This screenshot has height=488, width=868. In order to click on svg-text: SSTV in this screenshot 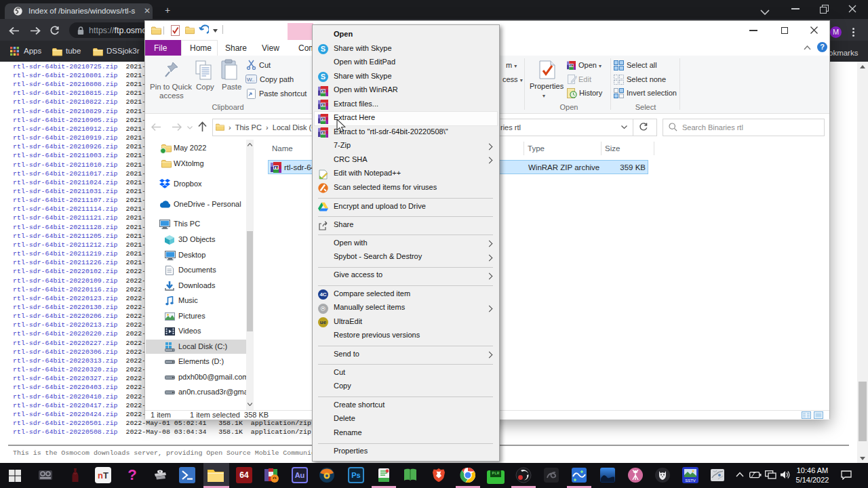, I will do `click(690, 481)`.